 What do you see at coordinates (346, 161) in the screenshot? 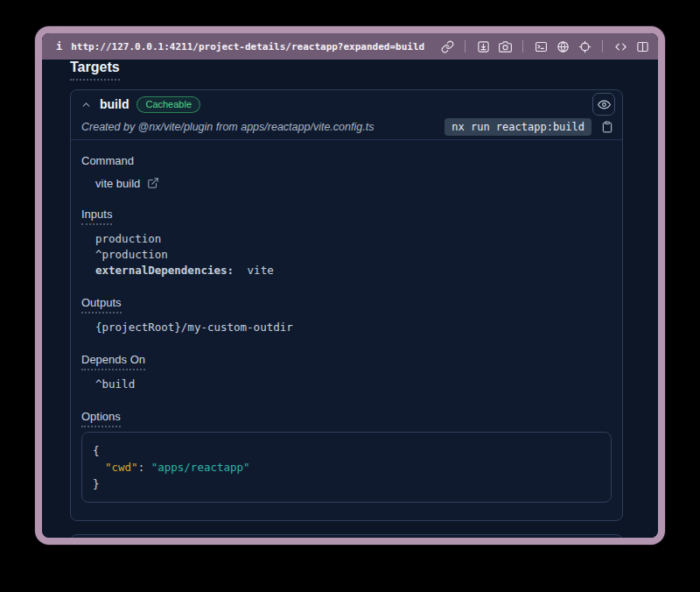
I see `command-section-label: Command` at bounding box center [346, 161].